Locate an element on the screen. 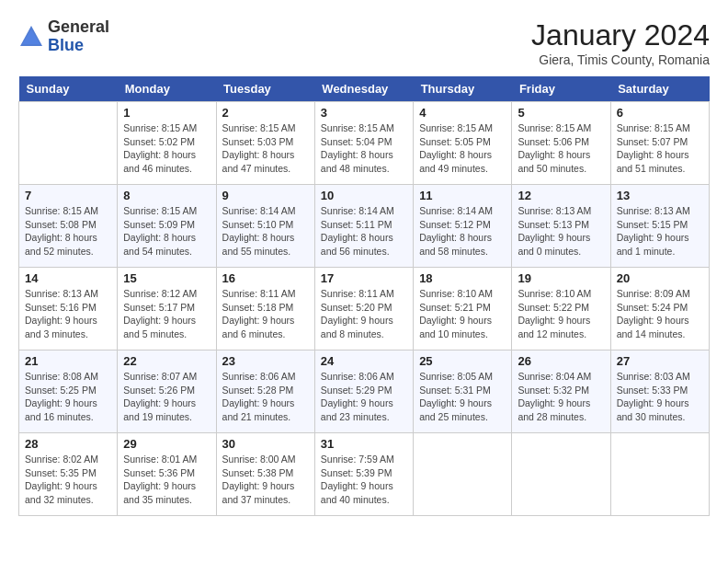  day-cell: 31Sunrise: 7:59 AMSunset: 5:39 PMDayligh… is located at coordinates (364, 475).